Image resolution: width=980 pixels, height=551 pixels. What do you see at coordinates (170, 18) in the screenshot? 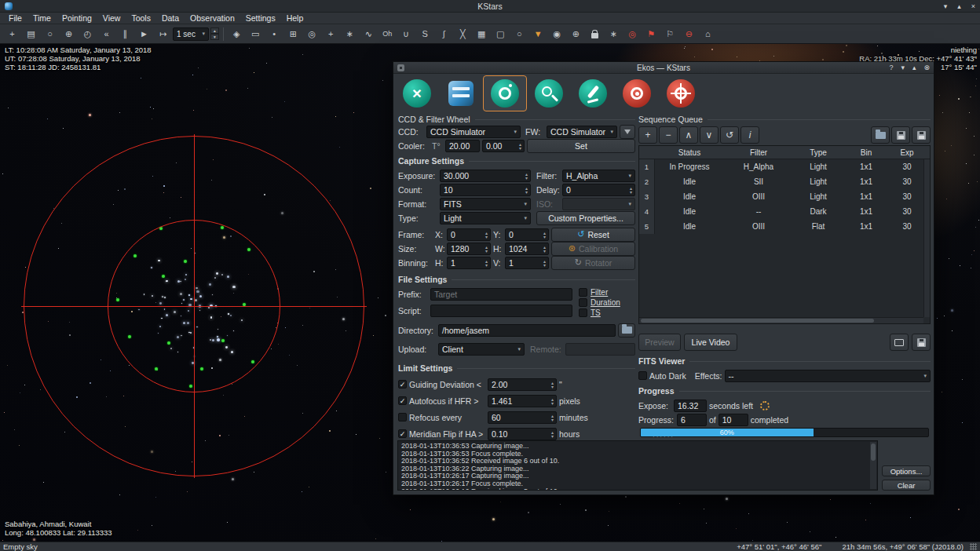
I see `menu-item-data: Data` at bounding box center [170, 18].